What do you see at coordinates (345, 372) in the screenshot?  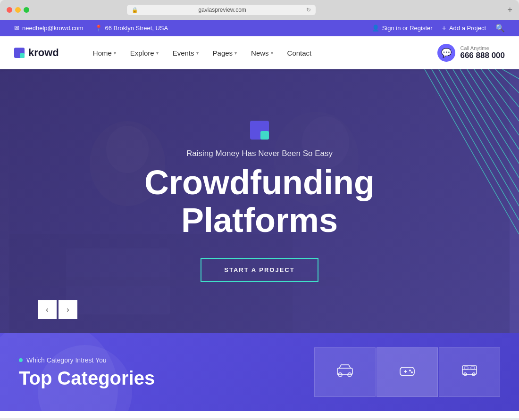 I see `car-icon` at bounding box center [345, 372].